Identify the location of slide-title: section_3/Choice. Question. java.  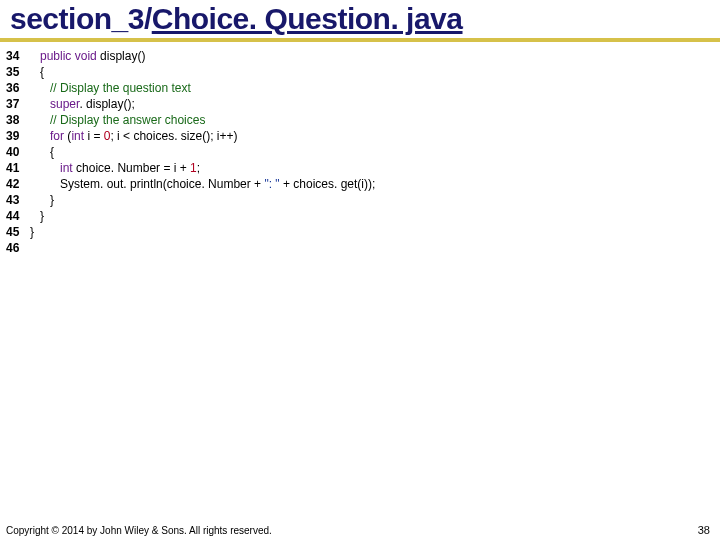
(360, 18).